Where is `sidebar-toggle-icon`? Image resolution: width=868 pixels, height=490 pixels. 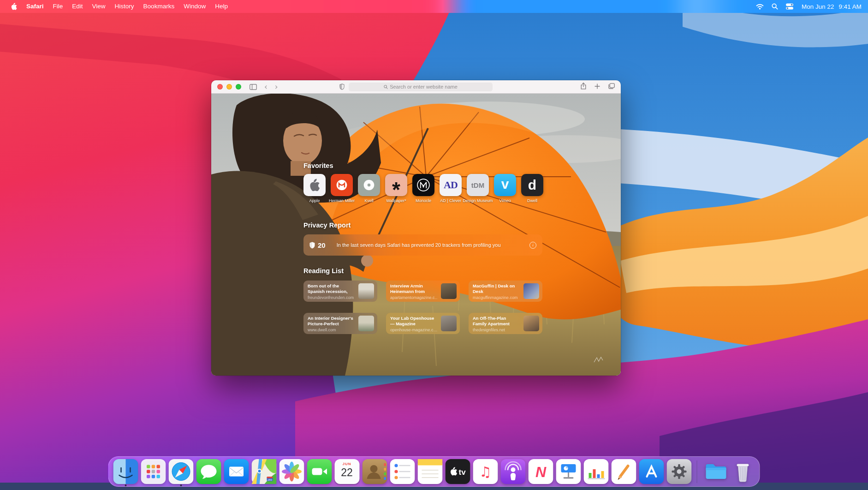
sidebar-toggle-icon is located at coordinates (253, 87).